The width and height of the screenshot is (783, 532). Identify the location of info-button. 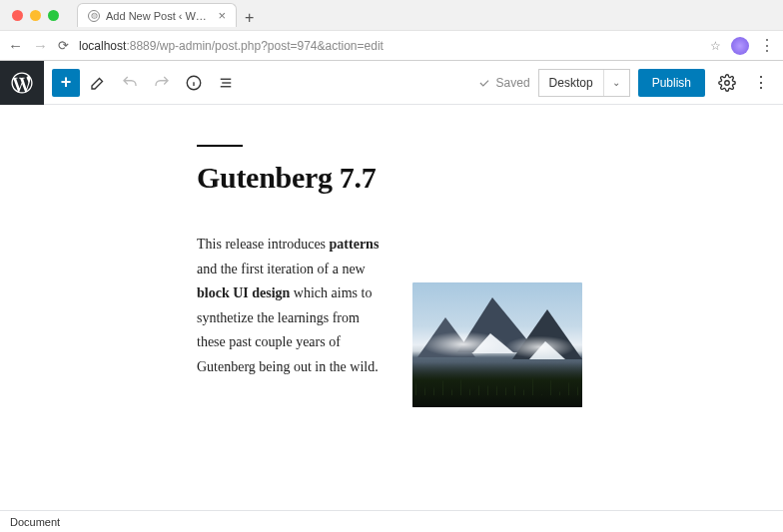
(194, 83).